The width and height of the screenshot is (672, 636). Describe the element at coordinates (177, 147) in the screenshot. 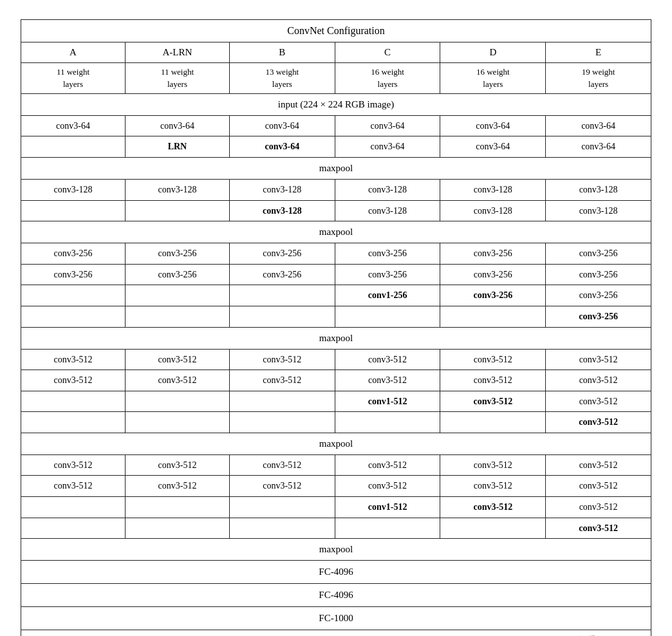

I see `alrn-conv64-2: LRN` at that location.